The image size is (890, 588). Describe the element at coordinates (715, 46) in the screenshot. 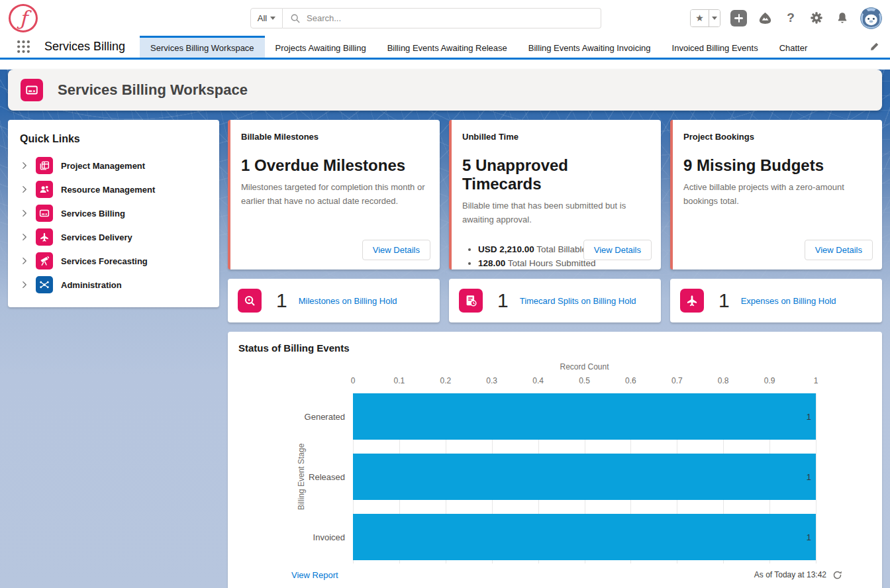

I see `tab-invoiced-billing-events: Invoiced Billing Events` at that location.